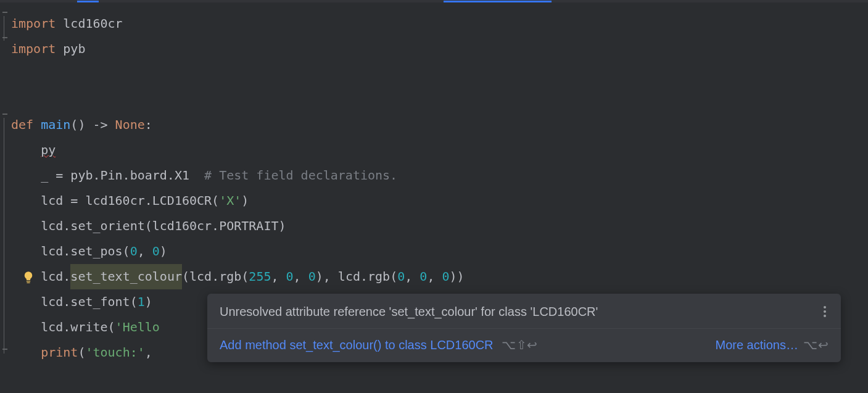 The height and width of the screenshot is (393, 868). Describe the element at coordinates (141, 302) in the screenshot. I see `number: 1` at that location.